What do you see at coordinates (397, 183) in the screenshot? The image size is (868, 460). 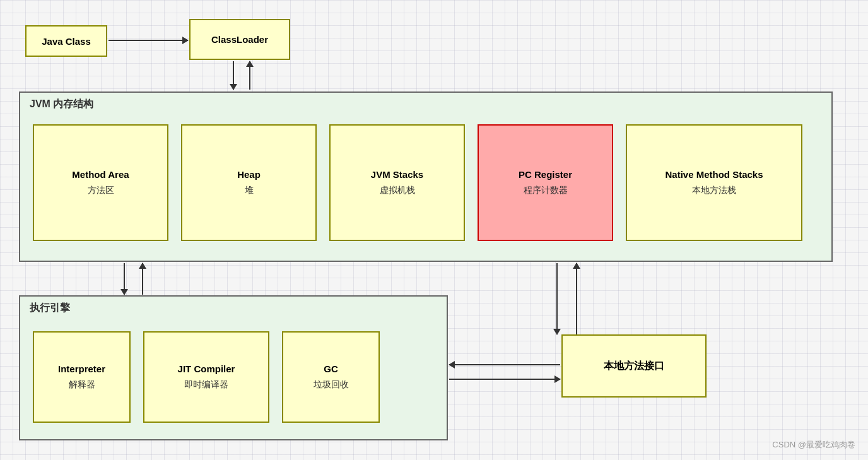 I see `jvm-stacks-box: JVM Stacks 虚拟机栈` at bounding box center [397, 183].